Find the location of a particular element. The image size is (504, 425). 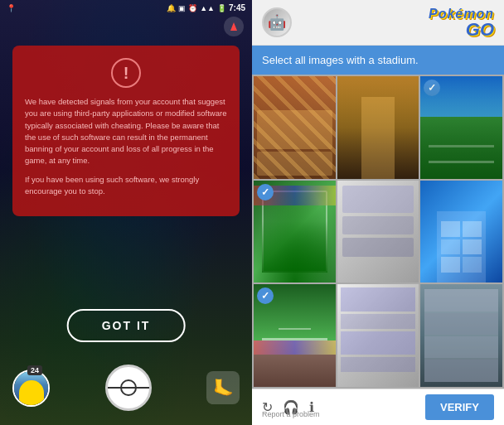

check-badge-4: ✓ is located at coordinates (265, 192).